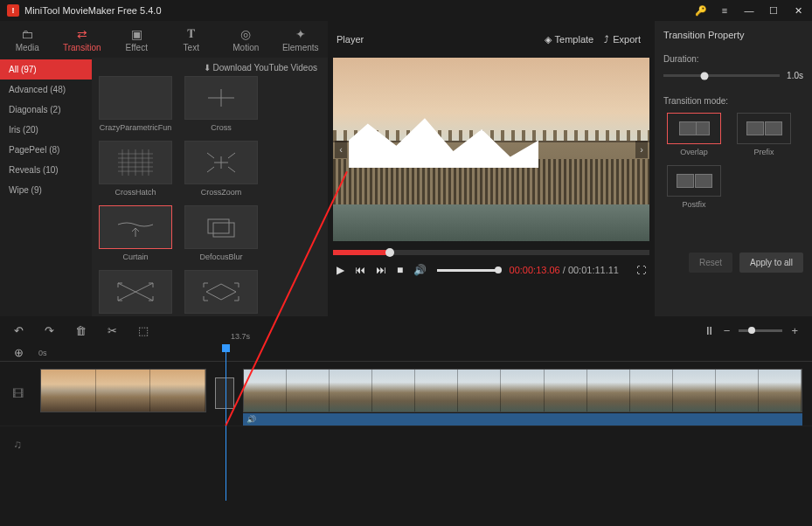 The height and width of the screenshot is (526, 812). Describe the element at coordinates (45, 187) in the screenshot. I see `category-list: All (97) Advanced (48) Diagonals (2) Iri…` at that location.